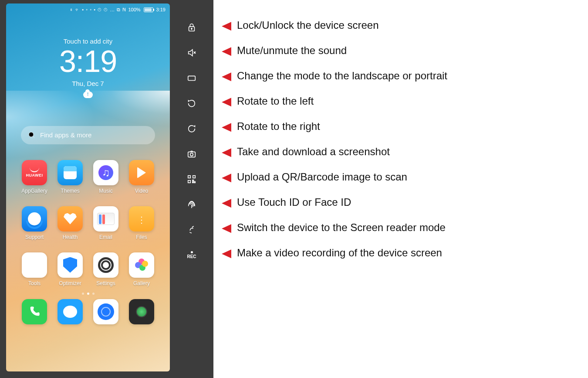 Image resolution: width=588 pixels, height=378 pixels. What do you see at coordinates (192, 154) in the screenshot?
I see `screenshot-button` at bounding box center [192, 154].